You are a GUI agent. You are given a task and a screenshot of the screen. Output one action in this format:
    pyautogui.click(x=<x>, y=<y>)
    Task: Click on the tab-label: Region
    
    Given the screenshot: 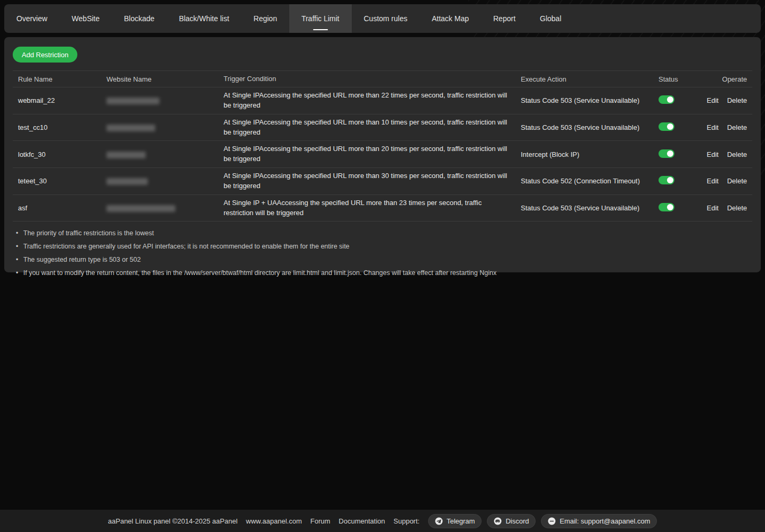 What is the action you would take?
    pyautogui.click(x=265, y=19)
    